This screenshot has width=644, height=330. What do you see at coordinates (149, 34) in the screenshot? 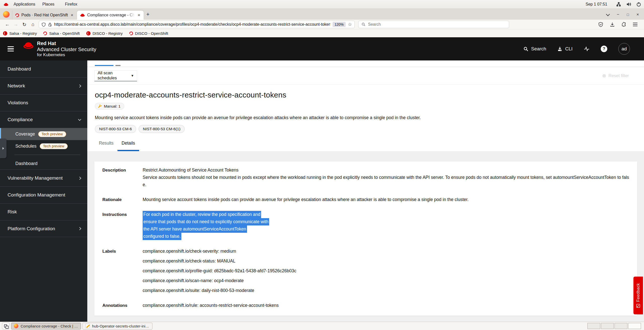
I see `bookmark-disco-openshift: DISCO - OpenShift` at bounding box center [149, 34].